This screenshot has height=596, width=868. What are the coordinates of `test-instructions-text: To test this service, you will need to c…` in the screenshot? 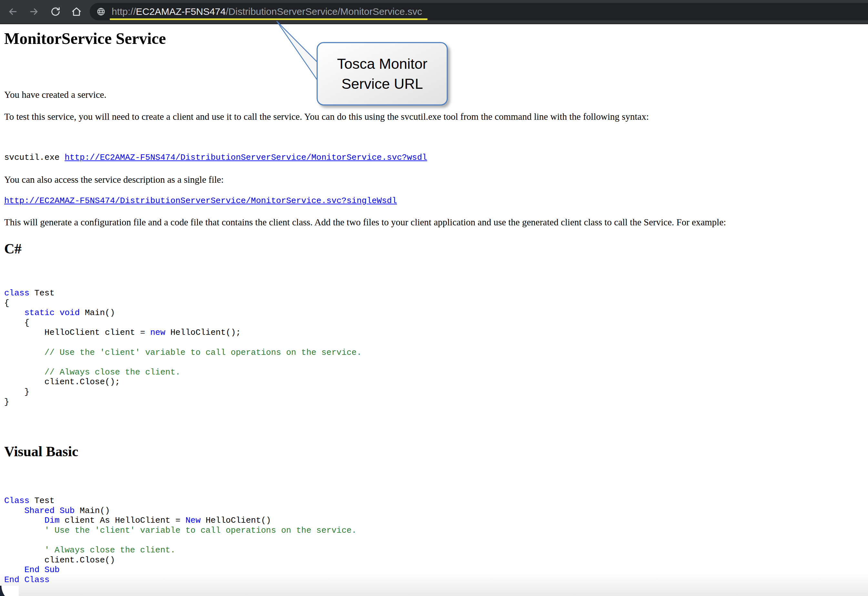 It's located at (326, 117).